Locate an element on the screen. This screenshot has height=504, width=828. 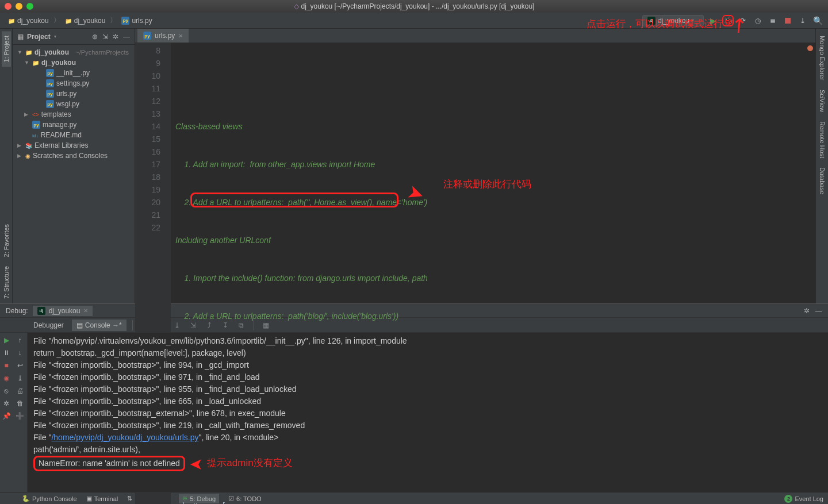
print-icon: 🖨 is located at coordinates (20, 391).